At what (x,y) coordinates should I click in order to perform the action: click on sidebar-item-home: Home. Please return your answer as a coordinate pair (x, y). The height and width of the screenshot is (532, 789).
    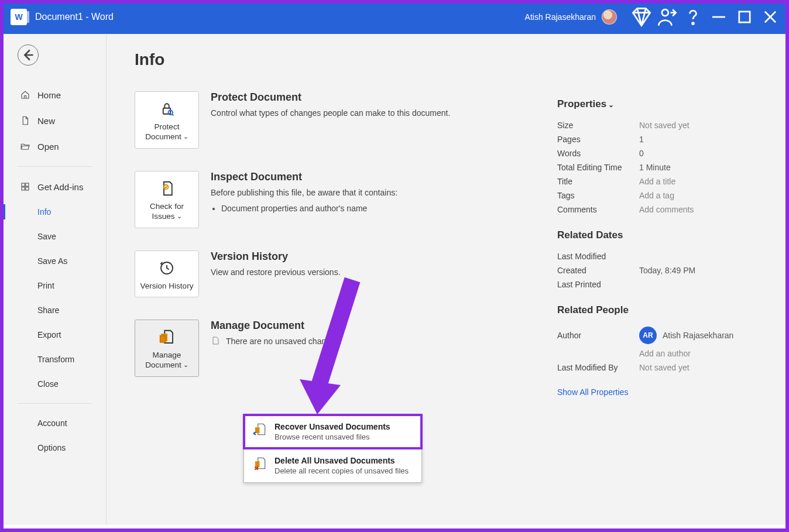
    Looking at the image, I should click on (55, 95).